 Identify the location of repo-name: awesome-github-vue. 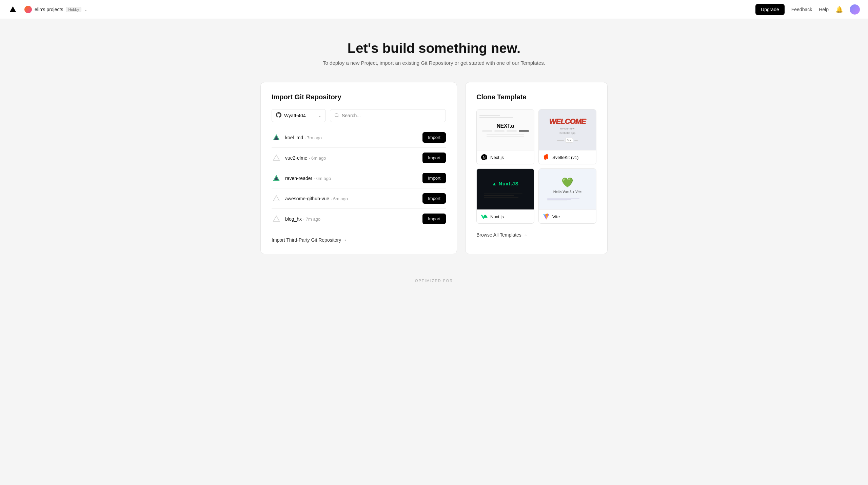
(307, 199).